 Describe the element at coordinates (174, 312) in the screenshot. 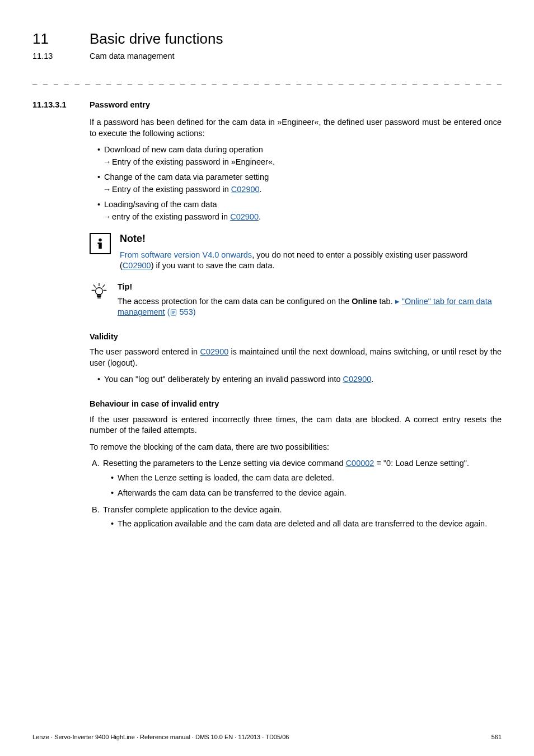

I see `page-icon` at that location.